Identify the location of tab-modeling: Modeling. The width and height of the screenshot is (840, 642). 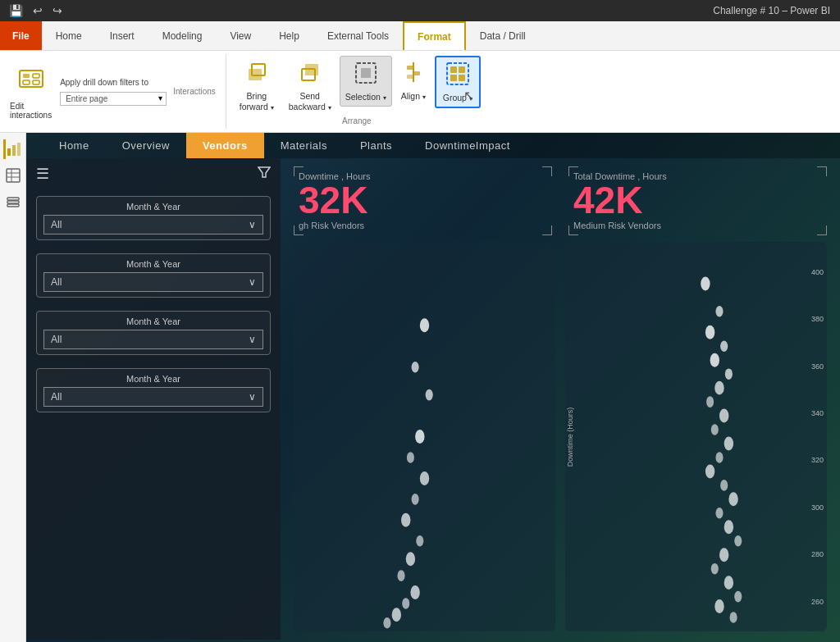
(182, 36).